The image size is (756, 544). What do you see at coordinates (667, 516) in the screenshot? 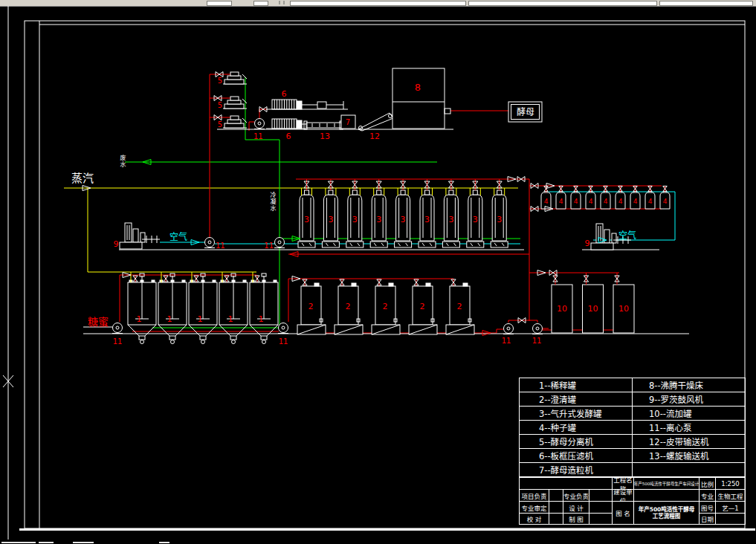
I see `drawing-name-line2: 工艺流程图` at bounding box center [667, 516].